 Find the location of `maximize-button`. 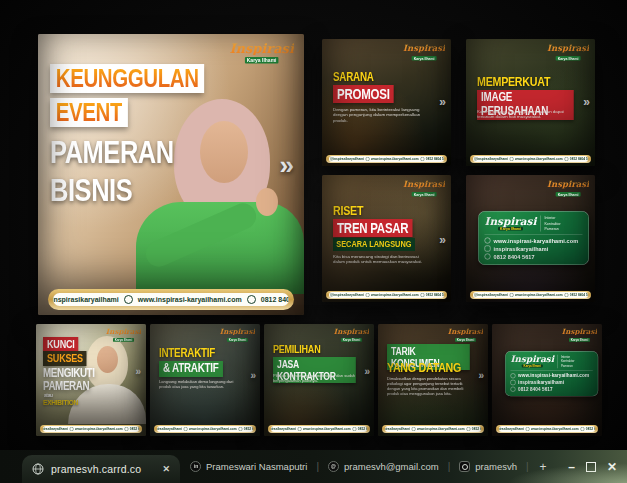

maximize-button is located at coordinates (591, 467).